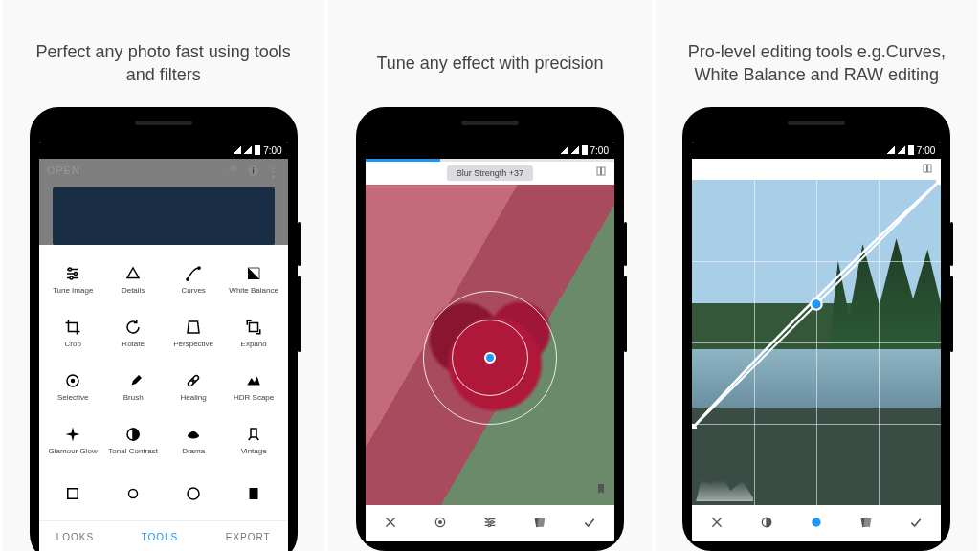 The width and height of the screenshot is (980, 551). Describe the element at coordinates (193, 333) in the screenshot. I see `tool-perspective: Perspective` at that location.